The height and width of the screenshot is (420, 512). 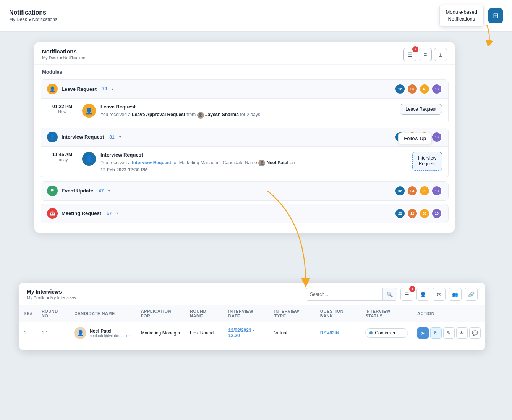 I want to click on cell-status: Confirm ▾, so click(x=387, y=333).